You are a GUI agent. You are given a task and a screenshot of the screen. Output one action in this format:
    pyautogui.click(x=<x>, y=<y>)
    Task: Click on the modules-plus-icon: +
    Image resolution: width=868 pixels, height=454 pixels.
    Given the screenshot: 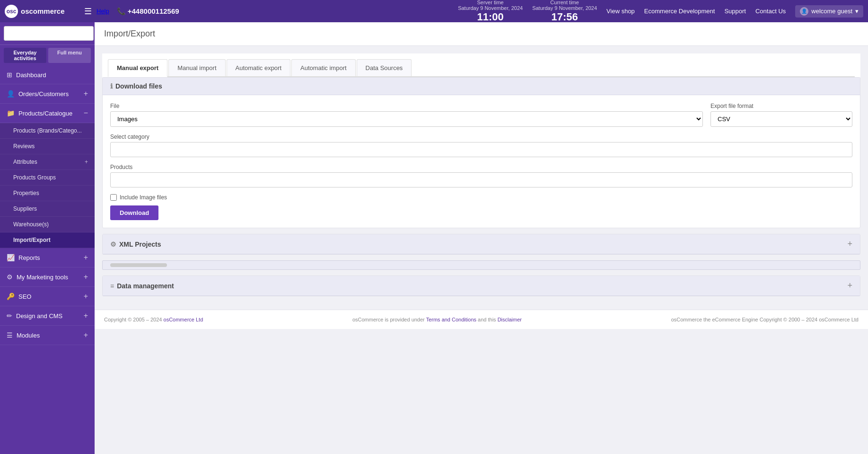 What is the action you would take?
    pyautogui.click(x=86, y=335)
    